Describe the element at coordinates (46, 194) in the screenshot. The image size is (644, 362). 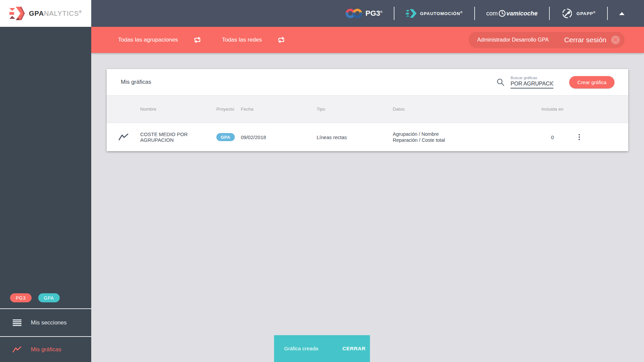
I see `sidebar: PG3 GPA Mis secciones Mis gráficas` at that location.